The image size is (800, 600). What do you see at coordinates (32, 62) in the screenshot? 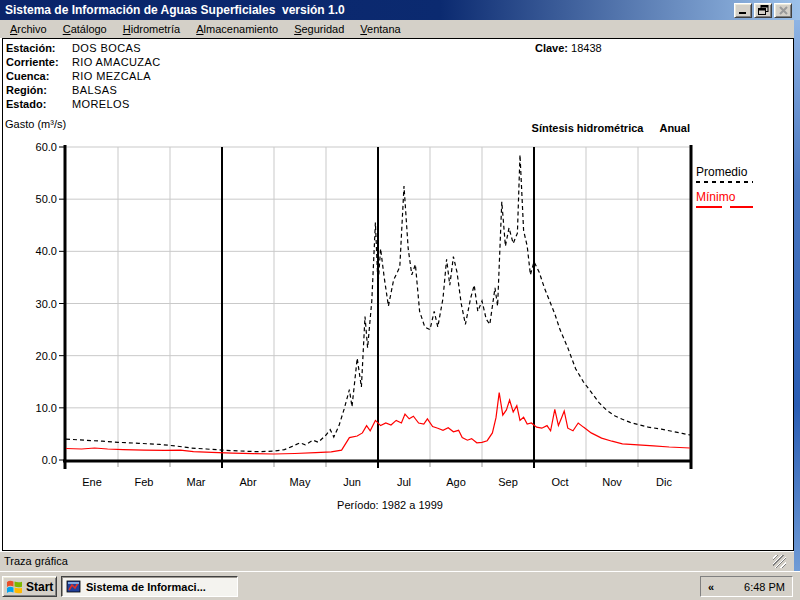
I see `field-label: Corriente:` at bounding box center [32, 62].